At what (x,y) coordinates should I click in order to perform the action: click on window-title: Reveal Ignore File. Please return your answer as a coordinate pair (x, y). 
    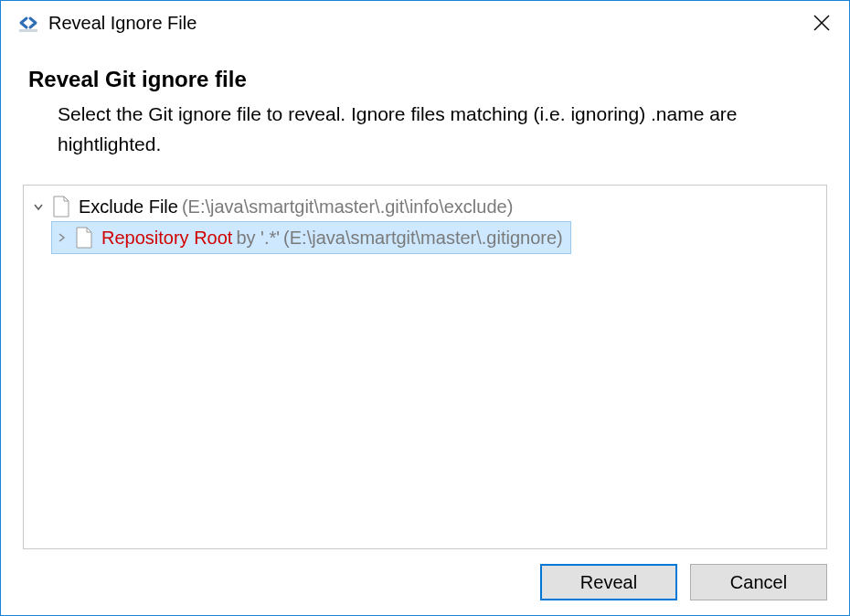
    Looking at the image, I should click on (426, 24).